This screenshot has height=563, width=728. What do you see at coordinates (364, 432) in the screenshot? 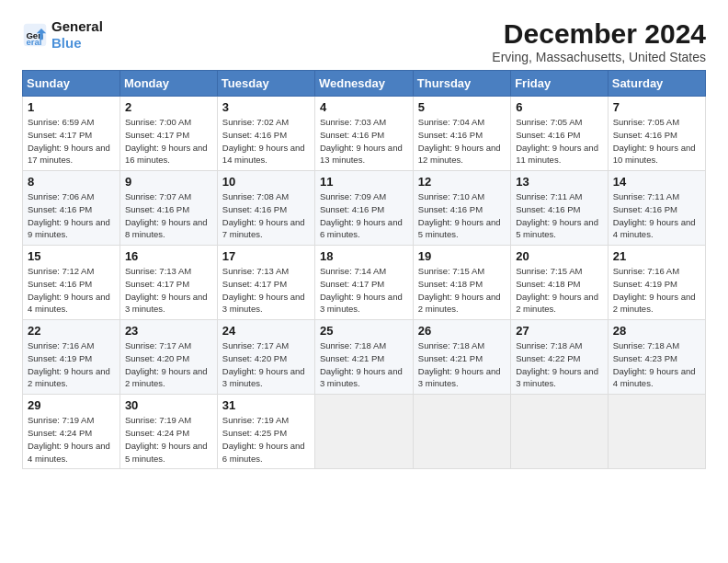
I see `calendar-week-5: 29Sunrise: 7:19 AMSunset: 4:24 PMDayligh…` at bounding box center [364, 432].